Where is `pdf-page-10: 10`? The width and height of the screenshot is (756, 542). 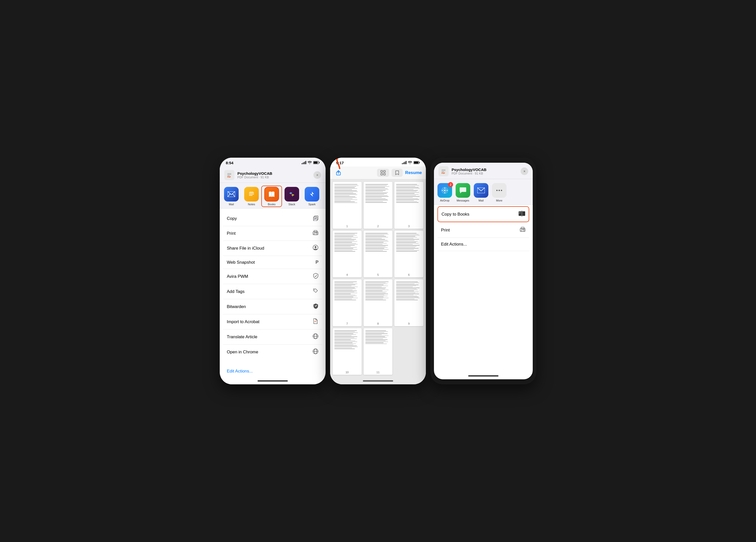
pdf-page-10: 10 is located at coordinates (347, 352).